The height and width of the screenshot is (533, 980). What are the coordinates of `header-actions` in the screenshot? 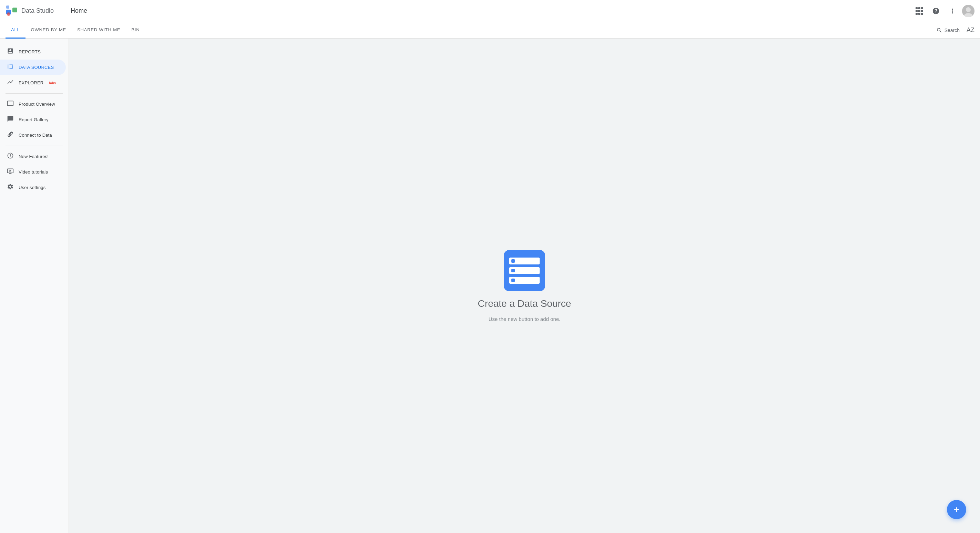 It's located at (943, 11).